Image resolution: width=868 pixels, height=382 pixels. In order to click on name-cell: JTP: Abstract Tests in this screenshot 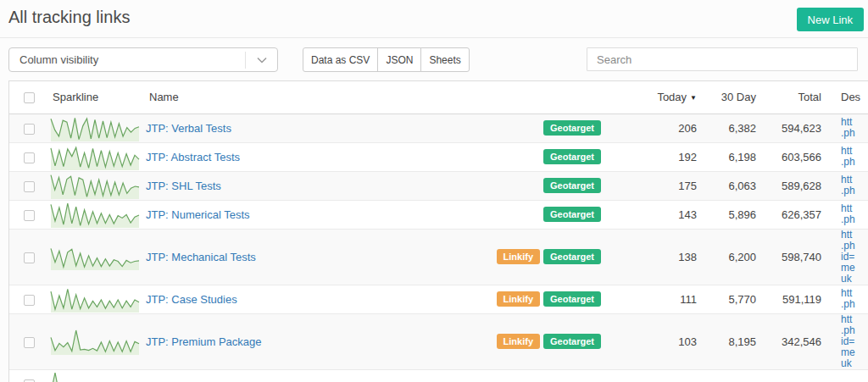, I will do `click(281, 157)`.